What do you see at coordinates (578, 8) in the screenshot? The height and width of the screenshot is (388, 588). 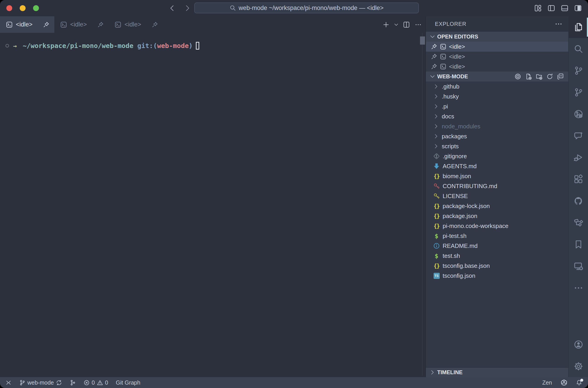 I see `toggle-secondary-sidebar-button` at bounding box center [578, 8].